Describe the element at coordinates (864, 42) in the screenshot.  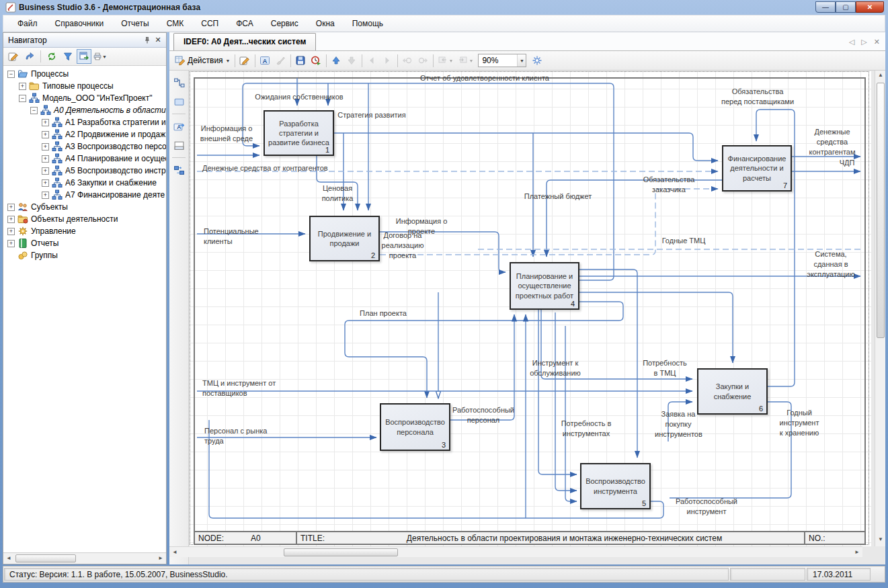
I see `tab-next-icon: ▷` at that location.